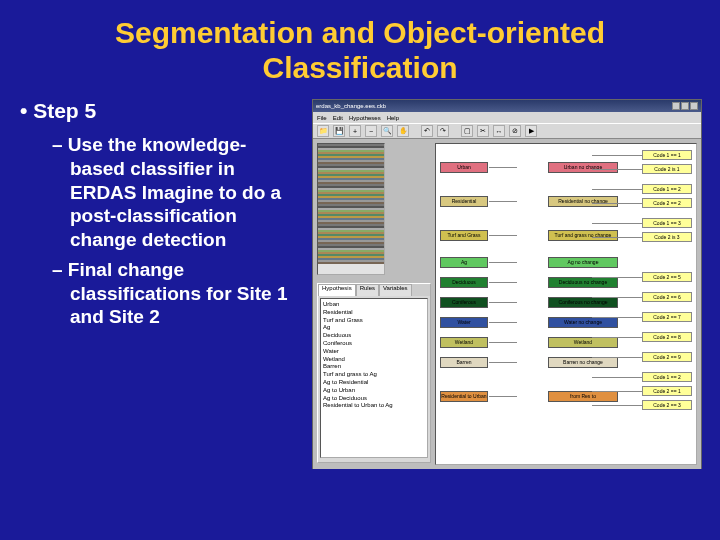 This screenshot has height=540, width=720. What do you see at coordinates (464, 282) in the screenshot?
I see `class-node: Deciduous` at bounding box center [464, 282].